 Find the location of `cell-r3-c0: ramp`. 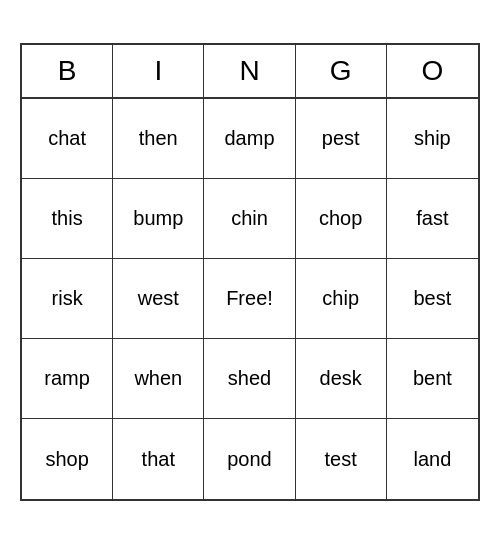

cell-r3-c0: ramp is located at coordinates (68, 379).